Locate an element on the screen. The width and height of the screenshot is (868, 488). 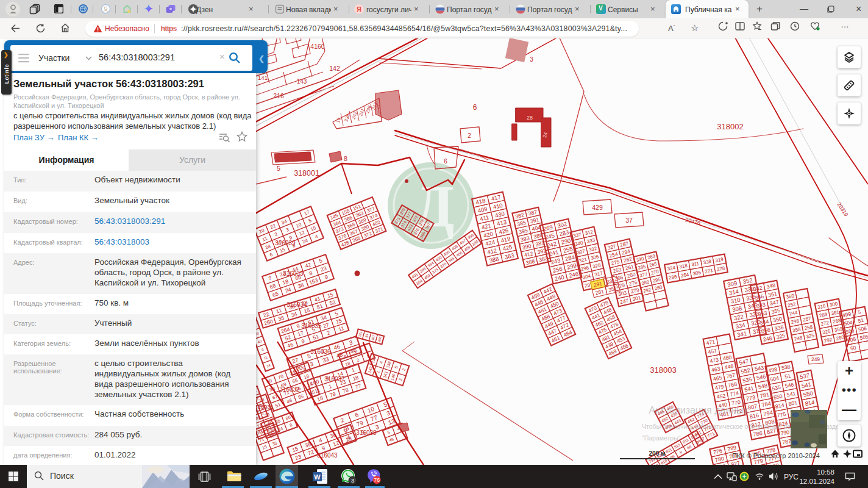
svg-text: 316033 is located at coordinates (293, 273).